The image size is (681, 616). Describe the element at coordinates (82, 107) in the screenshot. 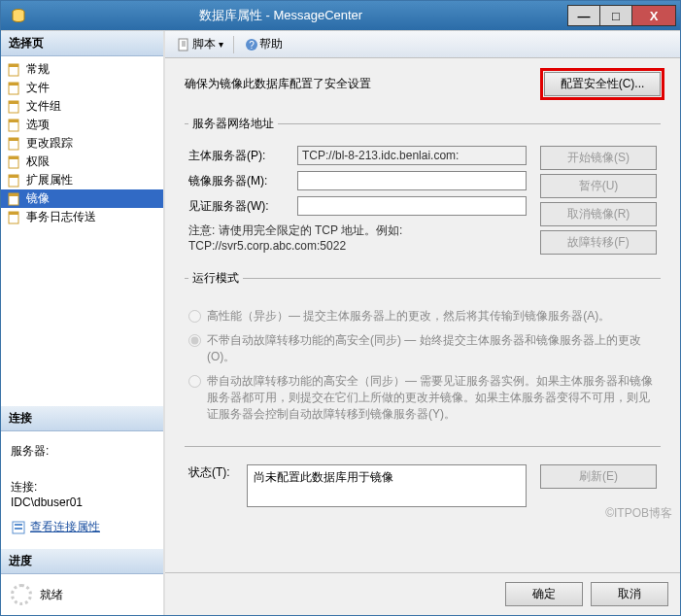

I see `page-item-filegroups: 文件组` at that location.